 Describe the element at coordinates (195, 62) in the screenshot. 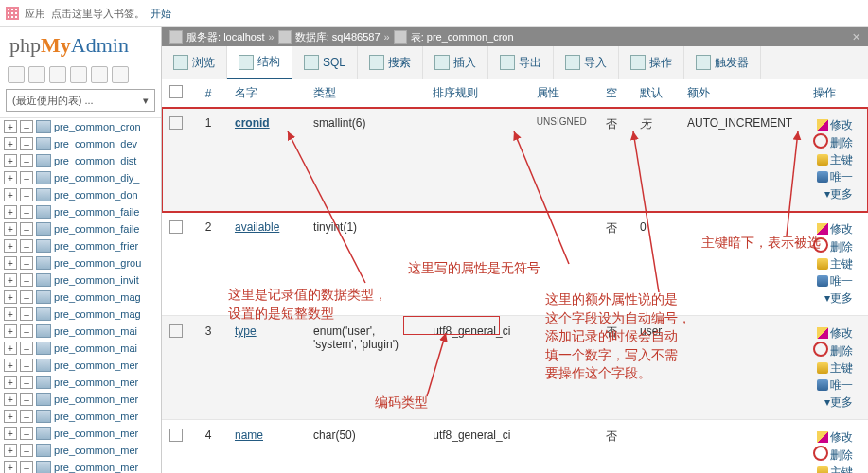

I see `tab-0: 浏览` at that location.